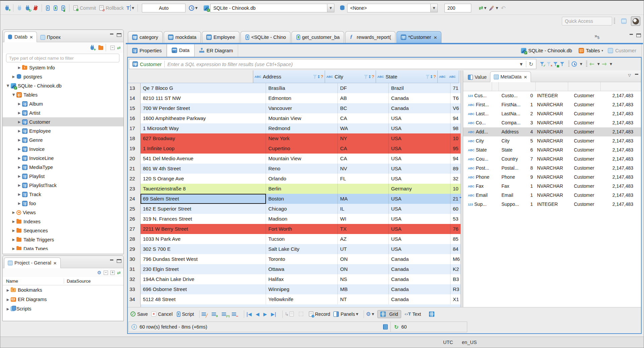  I want to click on first-row-button: |◀, so click(249, 314).